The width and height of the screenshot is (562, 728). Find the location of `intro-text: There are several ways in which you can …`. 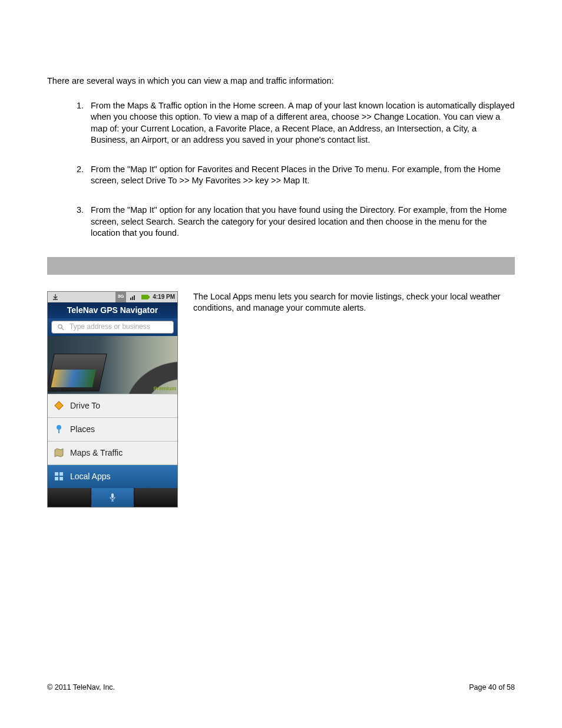

intro-text: There are several ways in which you can … is located at coordinates (281, 81).